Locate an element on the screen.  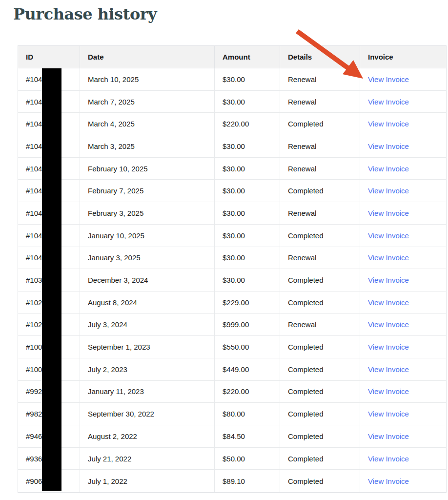
table-row: #100September 1, 2023$550.00CompletedVie… is located at coordinates (232, 347).